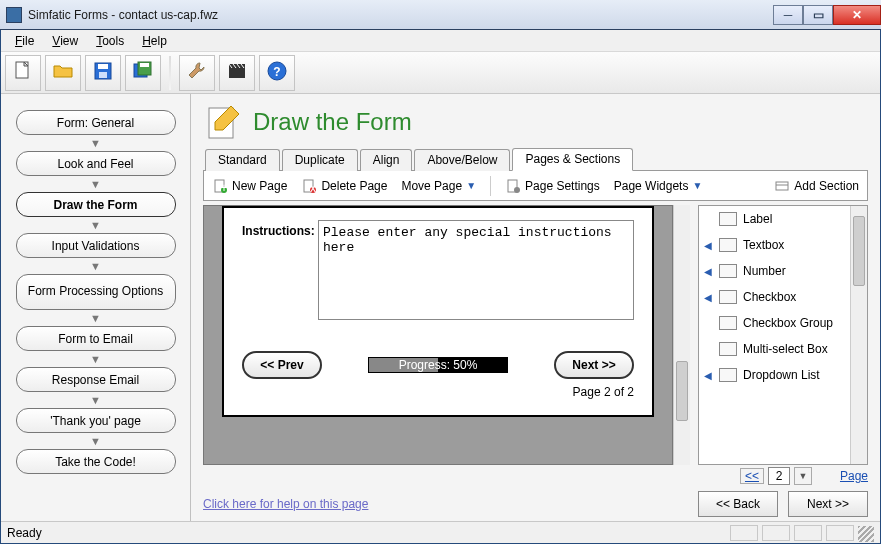  Describe the element at coordinates (143, 72) in the screenshot. I see `save-all-icon` at that location.